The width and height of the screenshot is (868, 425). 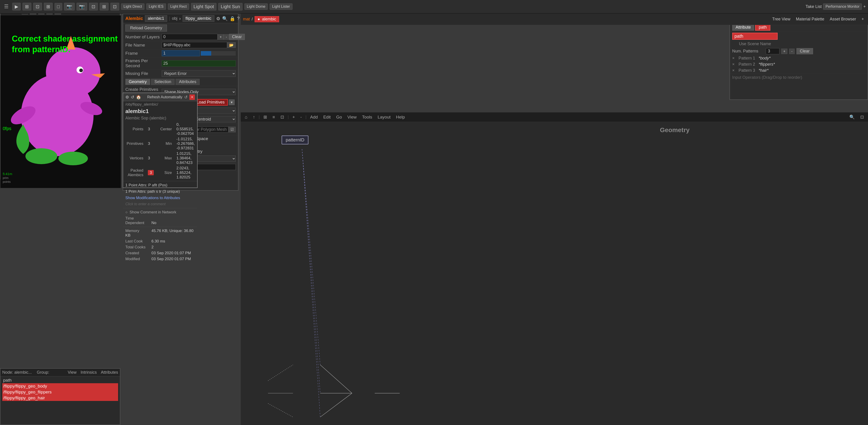 What do you see at coordinates (181, 53) in the screenshot?
I see `frame-input` at bounding box center [181, 53].